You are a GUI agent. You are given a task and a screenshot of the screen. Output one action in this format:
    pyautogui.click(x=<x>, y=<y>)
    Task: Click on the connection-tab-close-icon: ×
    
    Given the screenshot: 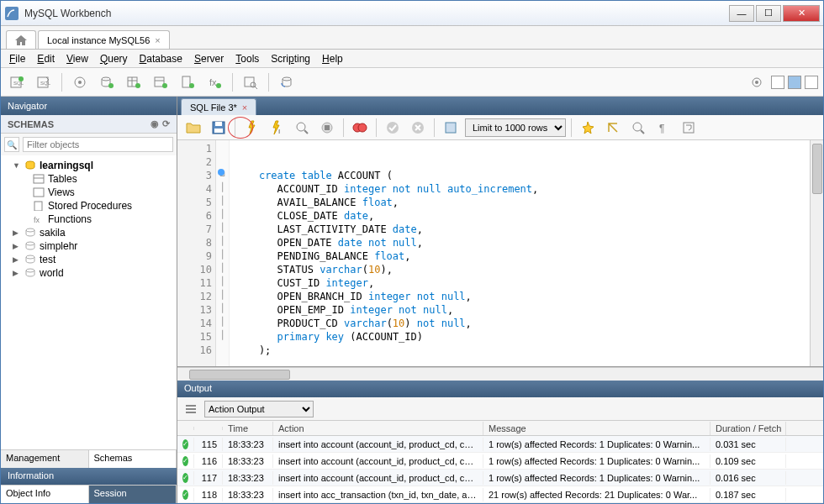 What is the action you would take?
    pyautogui.click(x=157, y=40)
    